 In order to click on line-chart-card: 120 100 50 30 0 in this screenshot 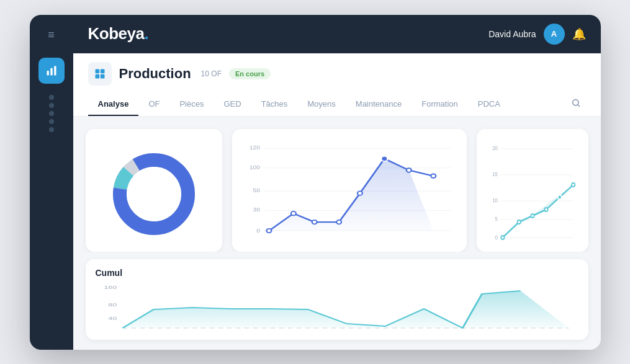, I will do `click(349, 190)`.